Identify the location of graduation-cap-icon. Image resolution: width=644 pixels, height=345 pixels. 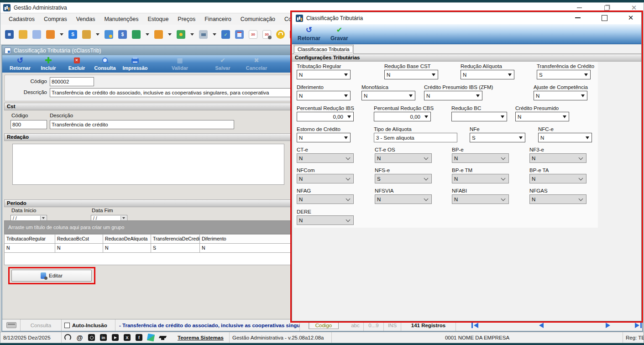
(162, 338).